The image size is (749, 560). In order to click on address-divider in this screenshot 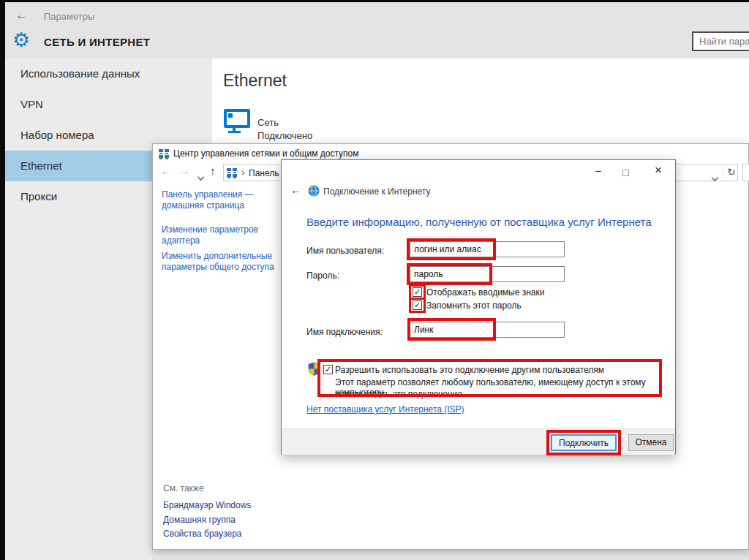, I will do `click(723, 173)`.